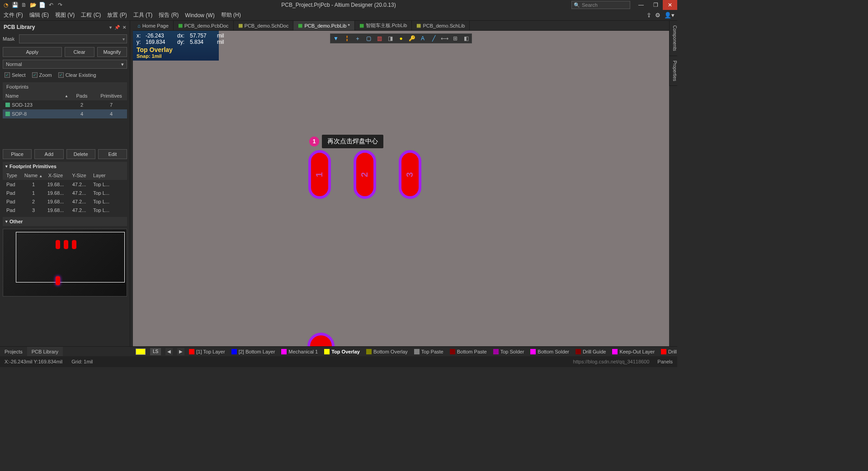 This screenshot has width=868, height=471. Describe the element at coordinates (673, 71) in the screenshot. I see `sidetab-properties: Properties` at that location.